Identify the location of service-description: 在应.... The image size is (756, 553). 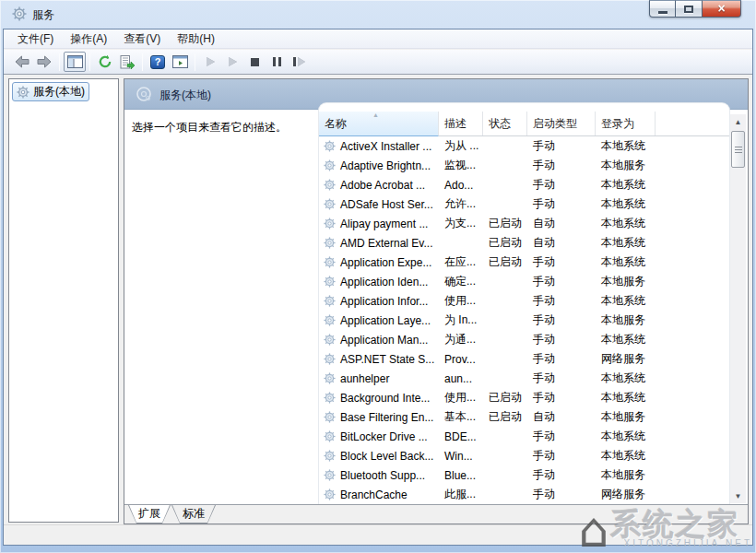
(461, 262).